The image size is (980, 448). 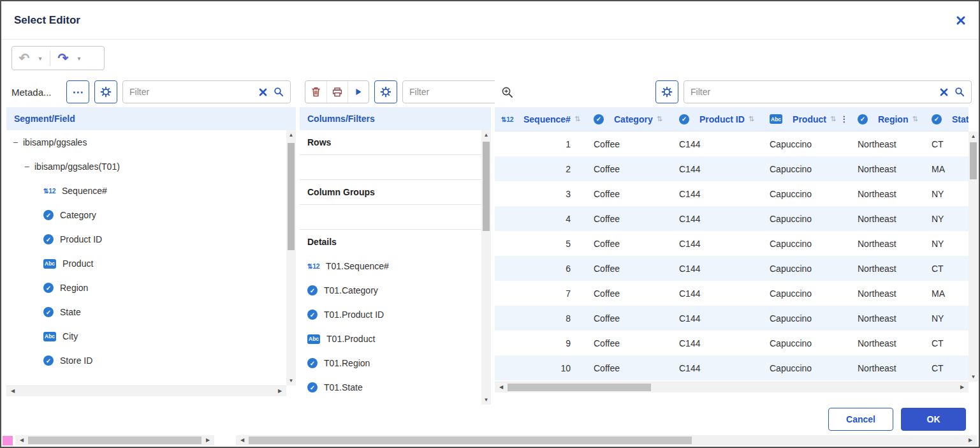 I want to click on table-cell: 5, so click(x=538, y=244).